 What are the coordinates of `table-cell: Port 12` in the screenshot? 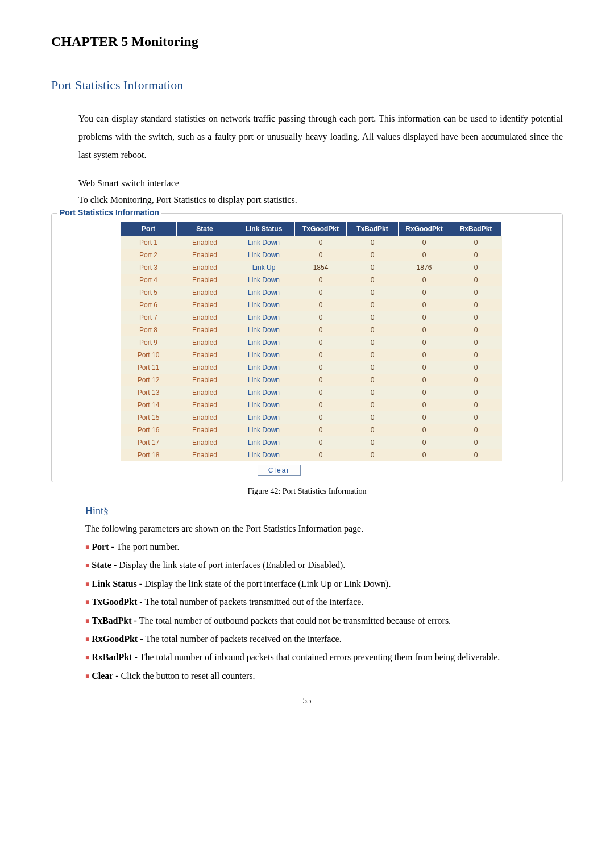 It's located at (149, 380).